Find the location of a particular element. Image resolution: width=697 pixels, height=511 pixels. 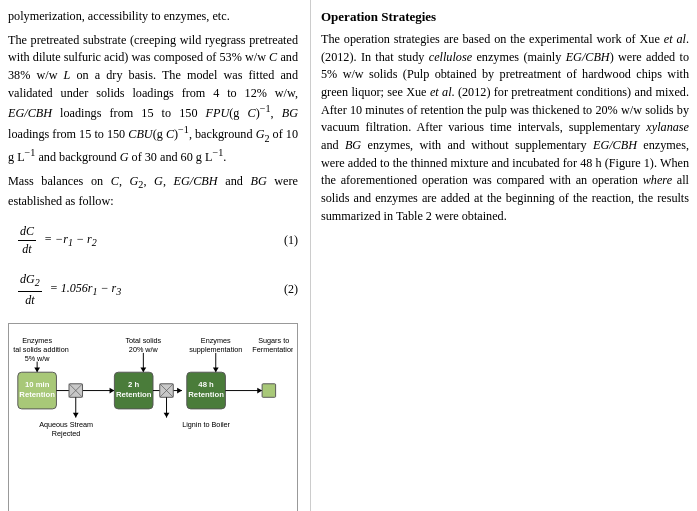

enzymes-label-3: 5% w/w is located at coordinates (38, 358).